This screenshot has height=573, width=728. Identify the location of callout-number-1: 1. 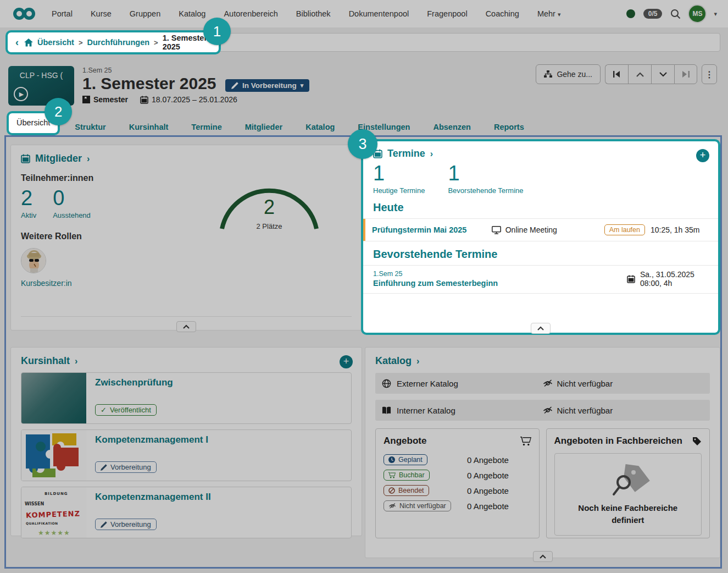
(217, 31).